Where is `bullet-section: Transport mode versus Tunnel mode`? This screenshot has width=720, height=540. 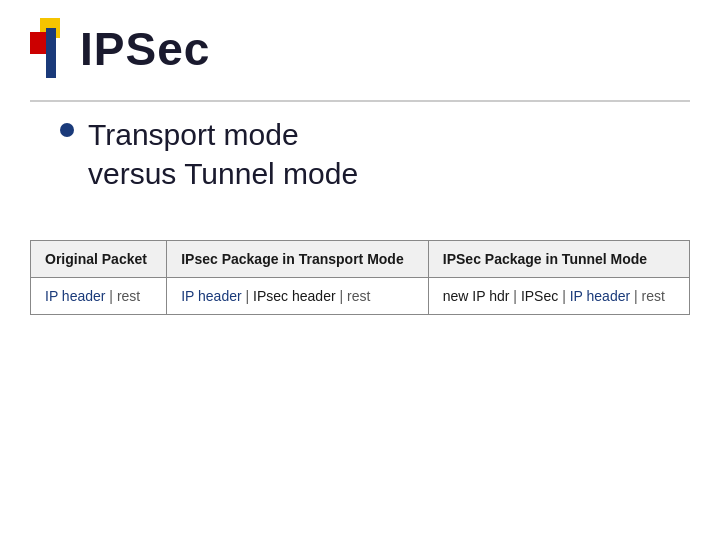
bullet-section: Transport mode versus Tunnel mode is located at coordinates (209, 154).